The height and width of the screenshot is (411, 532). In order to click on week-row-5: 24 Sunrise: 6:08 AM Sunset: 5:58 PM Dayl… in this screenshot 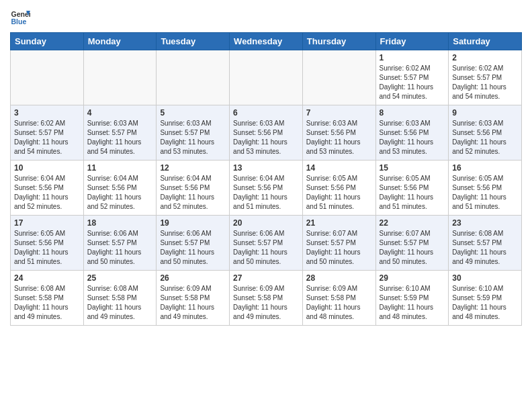, I will do `click(266, 298)`.